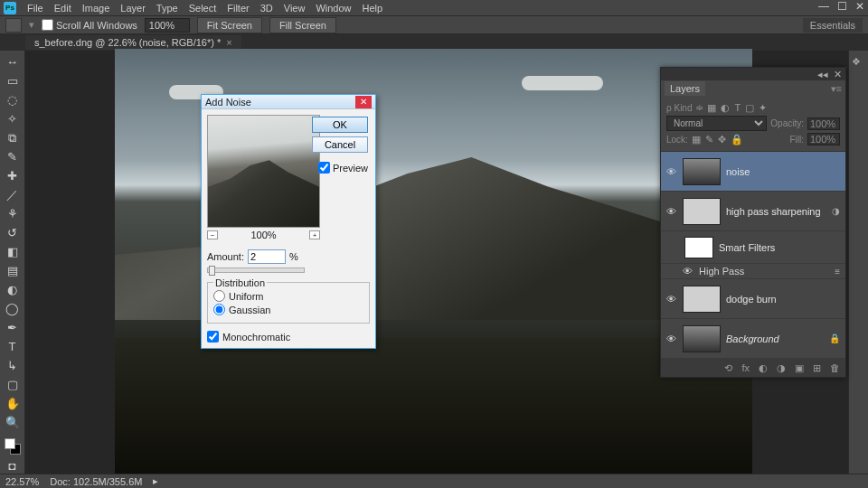 This screenshot has height=488, width=868. Describe the element at coordinates (833, 25) in the screenshot. I see `workspace-switcher: Essentials` at that location.